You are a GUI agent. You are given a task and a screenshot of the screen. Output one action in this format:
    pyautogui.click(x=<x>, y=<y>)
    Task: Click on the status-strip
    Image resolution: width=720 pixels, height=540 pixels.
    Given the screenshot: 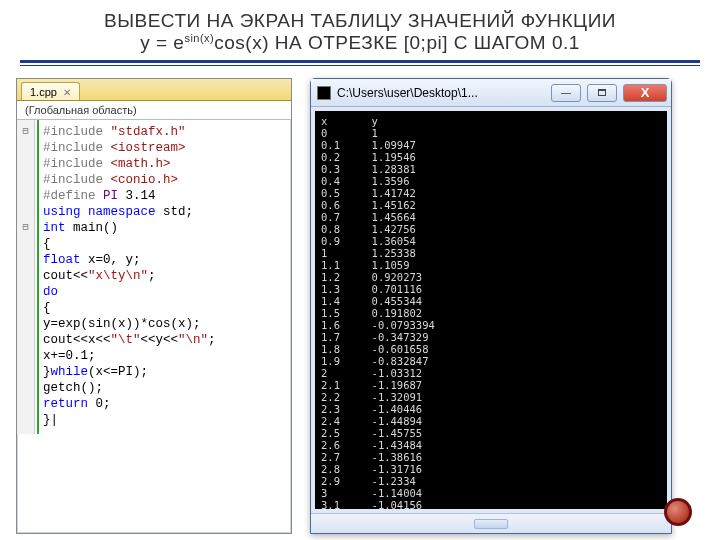 What is the action you would take?
    pyautogui.click(x=491, y=523)
    